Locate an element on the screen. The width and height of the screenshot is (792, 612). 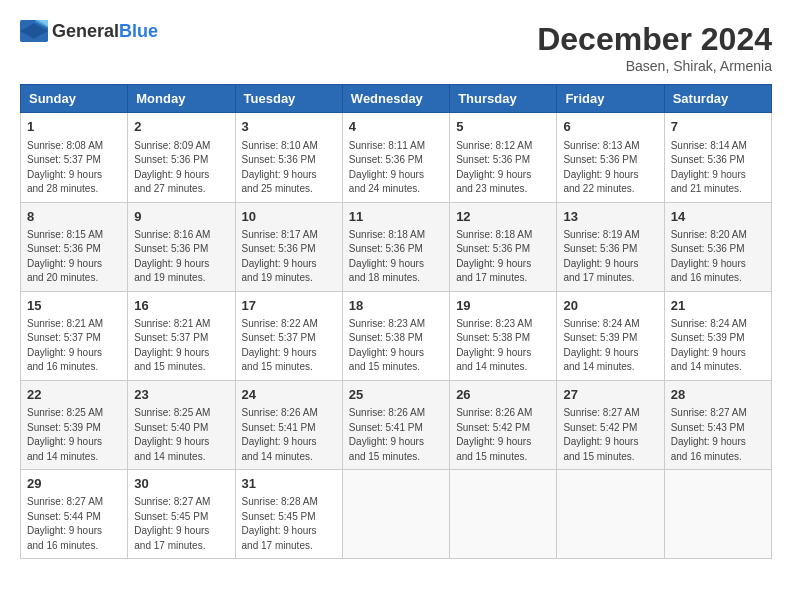
calendar-day-cell: 23Sunrise: 8:25 AMSunset: 5:40 PMDayligh… is located at coordinates (182, 424).